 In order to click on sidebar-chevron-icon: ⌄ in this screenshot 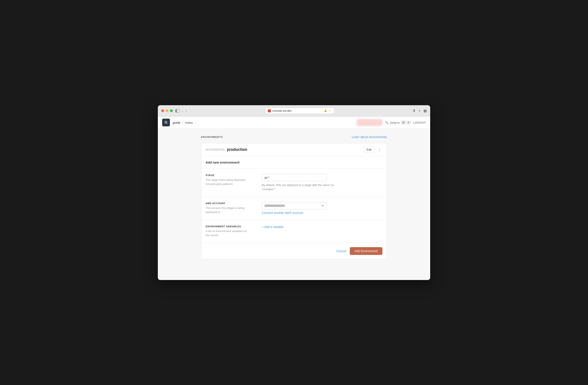, I will do `click(182, 111)`.